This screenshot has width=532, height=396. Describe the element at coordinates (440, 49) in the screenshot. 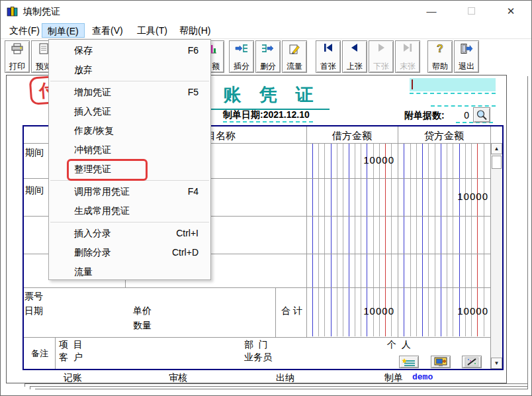

I see `help-icon: ?` at that location.